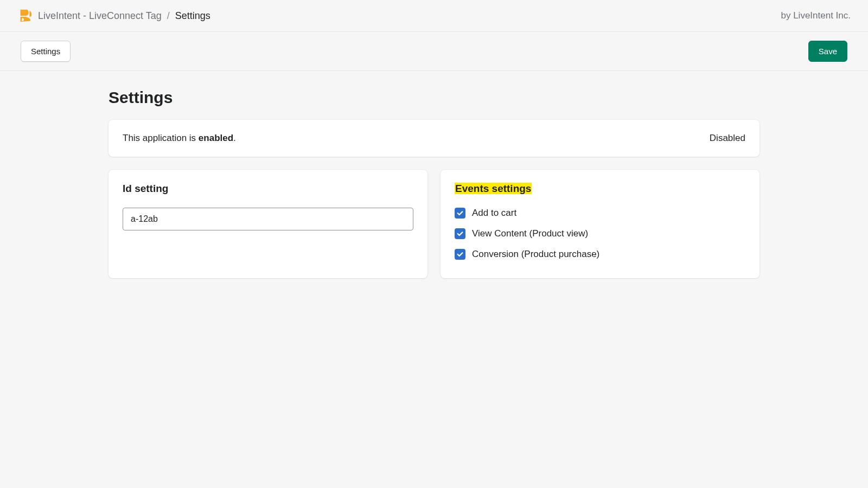 Image resolution: width=868 pixels, height=488 pixels. I want to click on status-word: enabled, so click(216, 138).